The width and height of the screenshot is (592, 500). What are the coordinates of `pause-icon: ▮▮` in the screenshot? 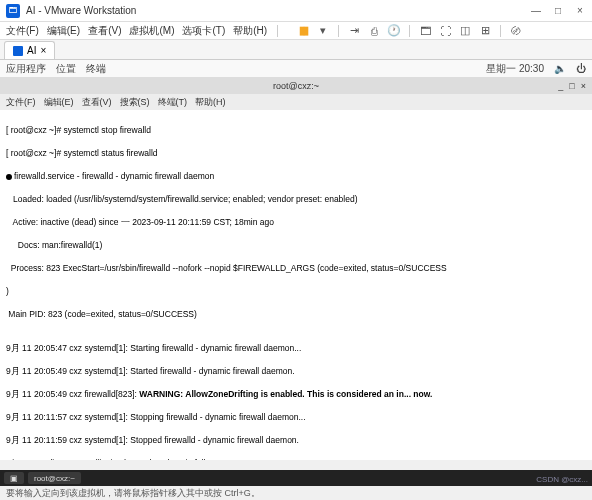 It's located at (303, 31).